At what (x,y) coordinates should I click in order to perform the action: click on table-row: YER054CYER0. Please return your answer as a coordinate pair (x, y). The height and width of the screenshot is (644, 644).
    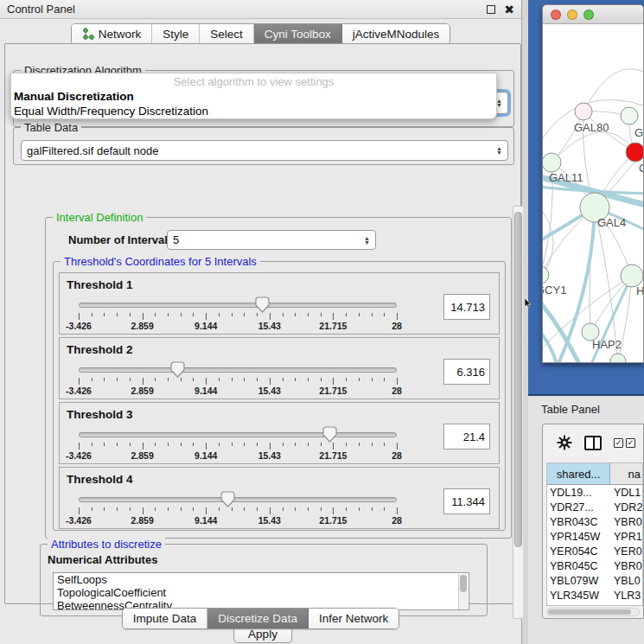
    Looking at the image, I should click on (595, 552).